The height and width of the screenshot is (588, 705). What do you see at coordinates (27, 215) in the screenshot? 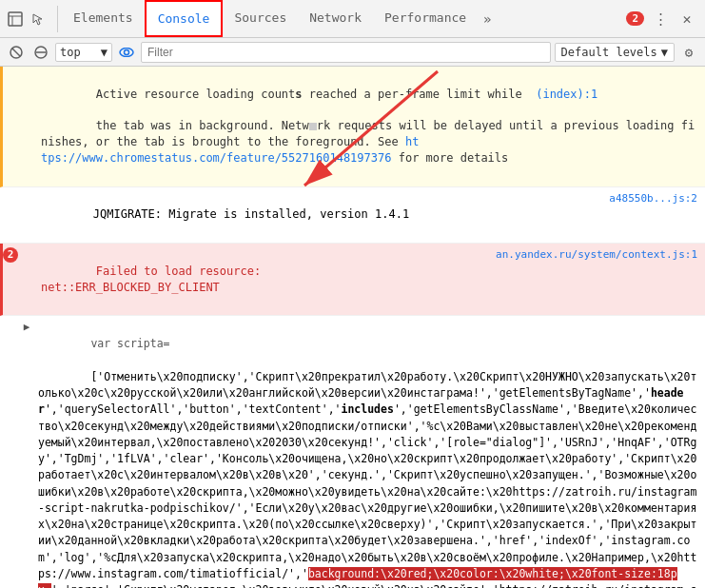
I see `entry-expand-info` at bounding box center [27, 215].